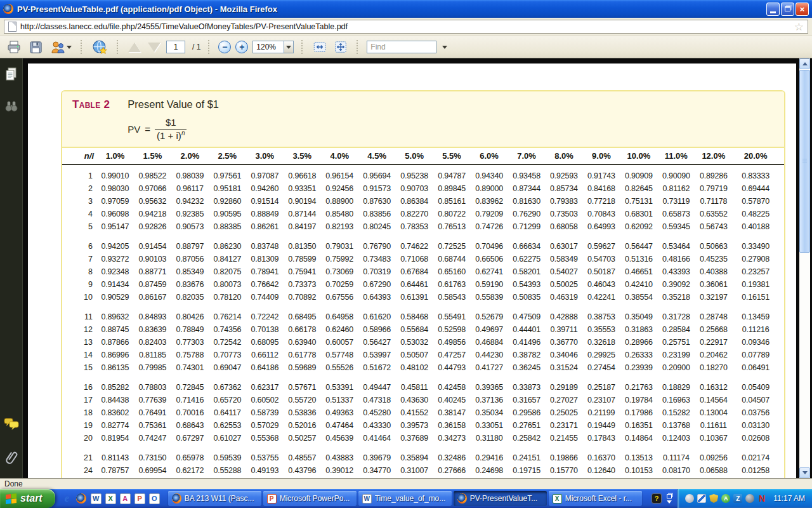  Describe the element at coordinates (152, 471) in the screenshot. I see `pv-factor-cell: 0.69954` at that location.